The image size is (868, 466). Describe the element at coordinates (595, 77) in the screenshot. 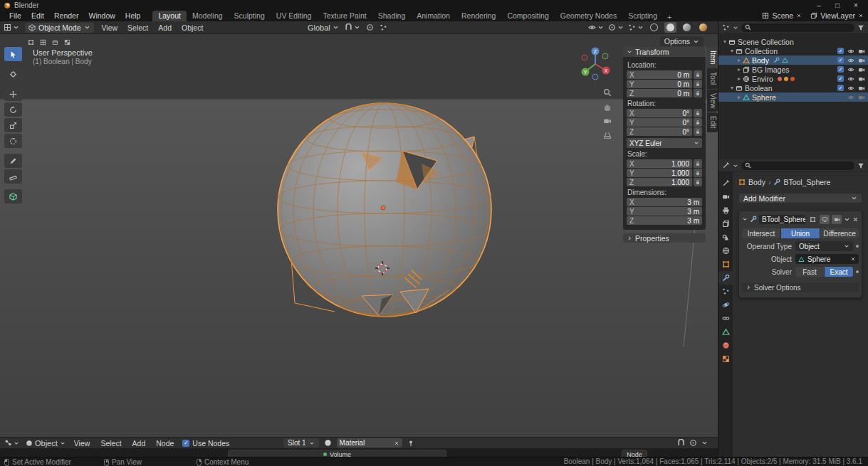

I see `gizmo-negz-ball` at that location.